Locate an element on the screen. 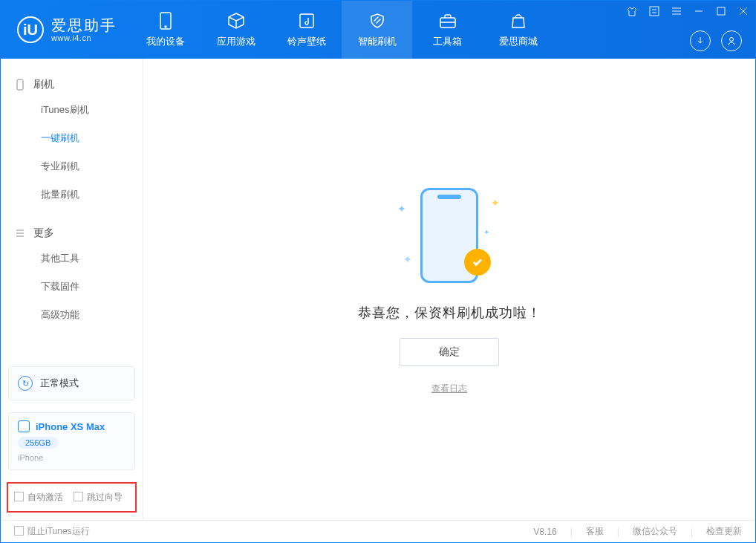 This screenshot has width=756, height=543. sidebar-item-other-tools: 其他工具 is located at coordinates (71, 259).